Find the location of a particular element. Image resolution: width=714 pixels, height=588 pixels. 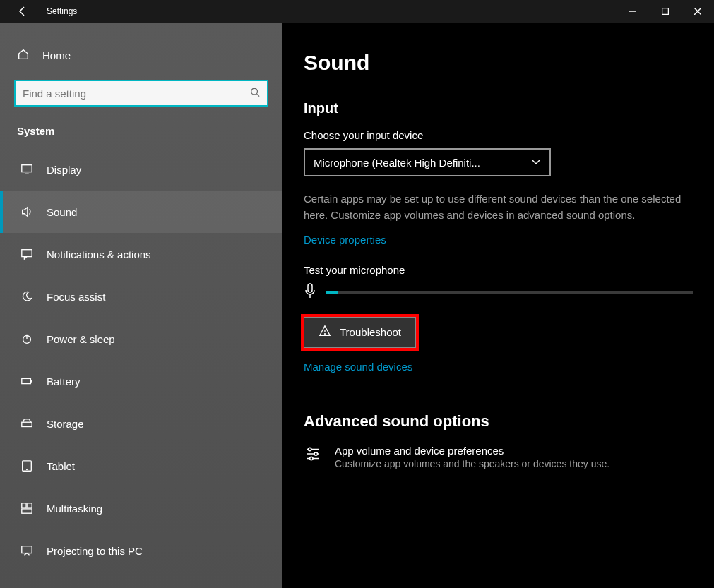

device-properties-link: Device properties is located at coordinates (345, 240).